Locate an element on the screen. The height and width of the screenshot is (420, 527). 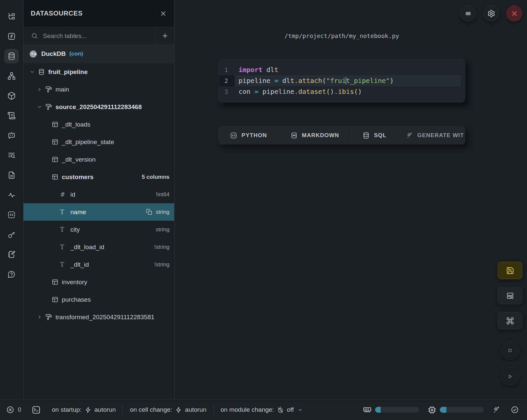
add-python-cell-button: PYTHON is located at coordinates (248, 135).